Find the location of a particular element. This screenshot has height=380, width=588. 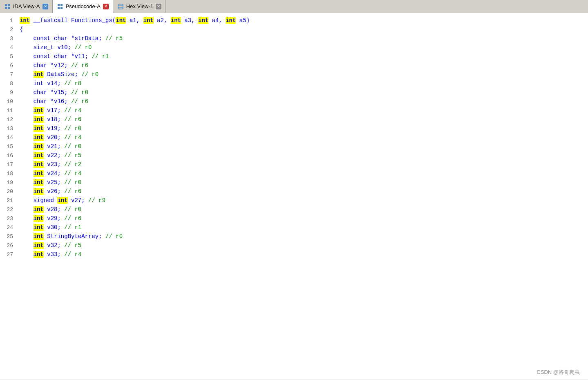

line-content: int v20; // r4 is located at coordinates (49, 137).